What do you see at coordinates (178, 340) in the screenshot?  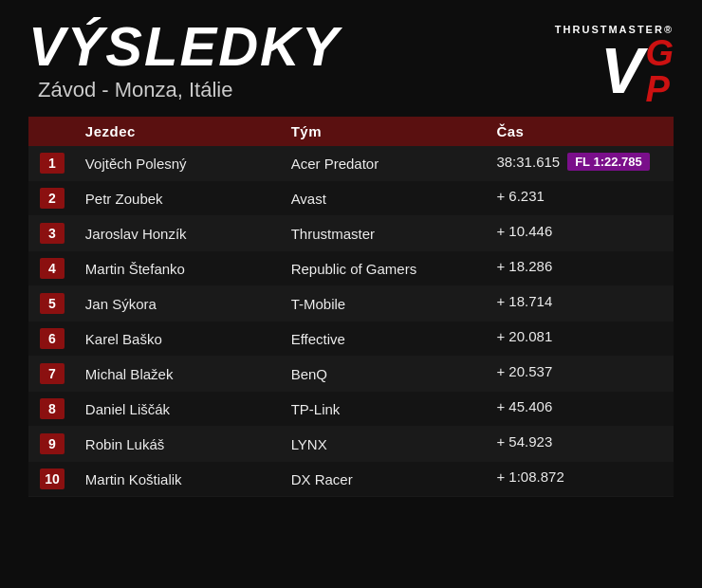 I see `driver-cell: Karel Baško` at bounding box center [178, 340].